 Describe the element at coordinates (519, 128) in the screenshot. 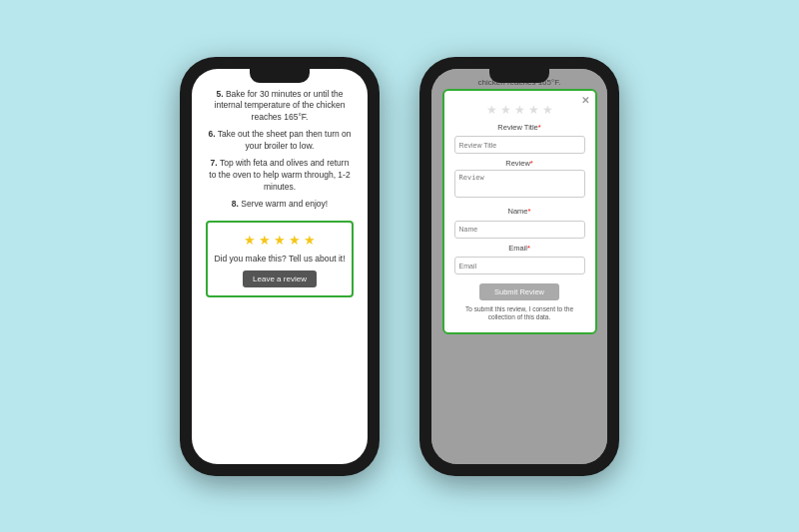

I see `review-title-label: Review Title*` at that location.